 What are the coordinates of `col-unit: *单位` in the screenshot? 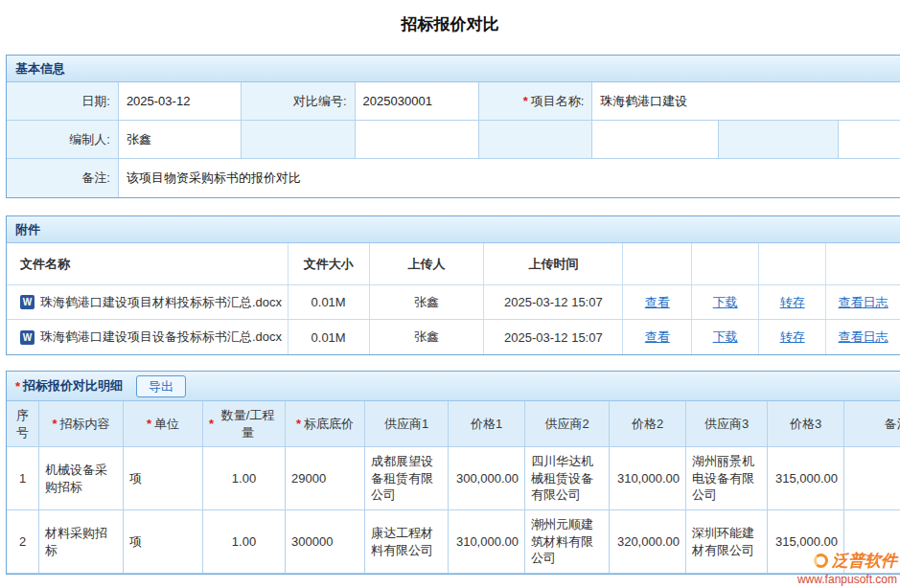 It's located at (163, 423).